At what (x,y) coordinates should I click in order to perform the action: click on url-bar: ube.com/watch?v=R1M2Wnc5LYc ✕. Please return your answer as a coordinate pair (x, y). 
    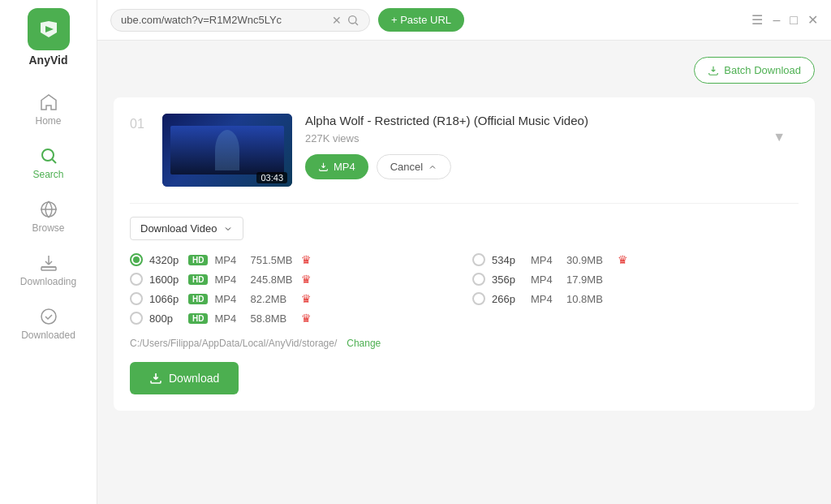
    Looking at the image, I should click on (240, 20).